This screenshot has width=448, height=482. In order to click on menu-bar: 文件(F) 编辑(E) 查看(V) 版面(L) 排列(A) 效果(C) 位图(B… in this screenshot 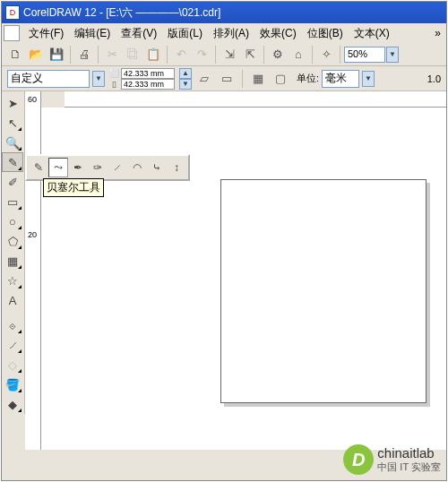, I will do `click(224, 33)`.